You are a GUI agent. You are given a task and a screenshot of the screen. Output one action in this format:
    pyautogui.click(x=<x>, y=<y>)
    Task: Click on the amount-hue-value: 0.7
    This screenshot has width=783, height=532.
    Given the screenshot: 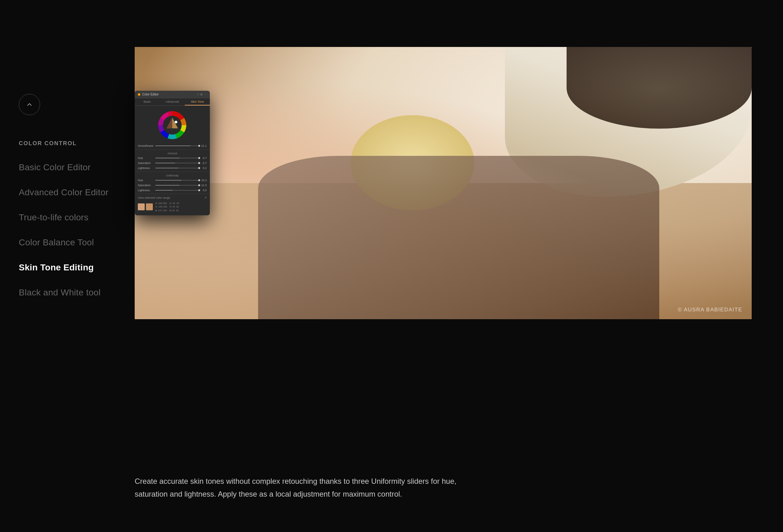 What is the action you would take?
    pyautogui.click(x=203, y=158)
    